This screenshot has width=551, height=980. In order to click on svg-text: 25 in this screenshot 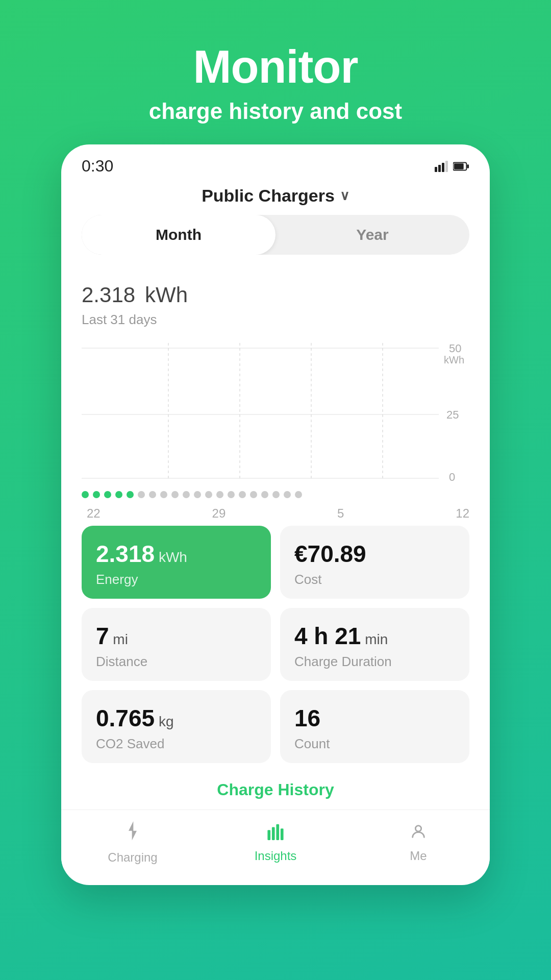, I will do `click(453, 414)`.